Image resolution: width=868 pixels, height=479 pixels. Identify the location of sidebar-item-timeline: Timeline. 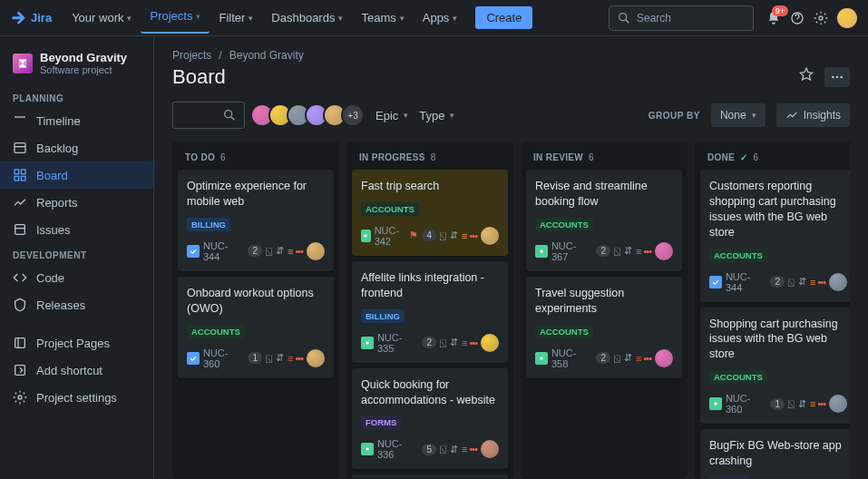
(76, 121).